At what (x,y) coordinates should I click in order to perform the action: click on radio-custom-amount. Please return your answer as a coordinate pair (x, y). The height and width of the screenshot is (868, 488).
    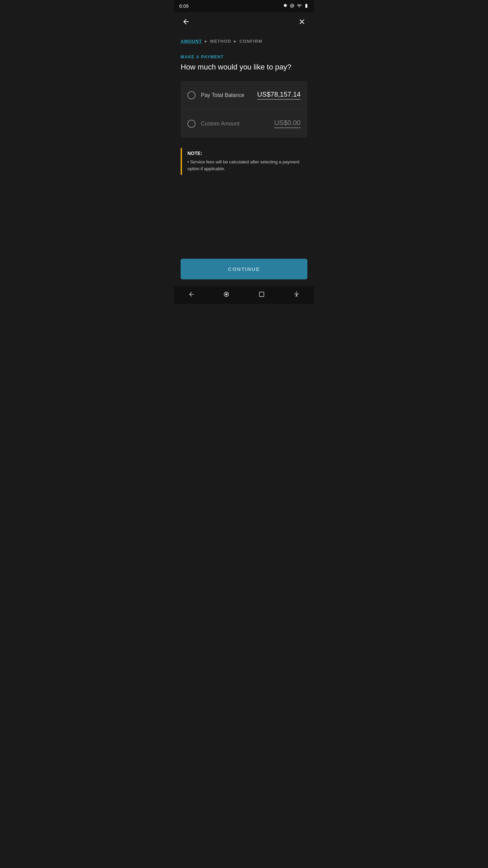
    Looking at the image, I should click on (191, 124).